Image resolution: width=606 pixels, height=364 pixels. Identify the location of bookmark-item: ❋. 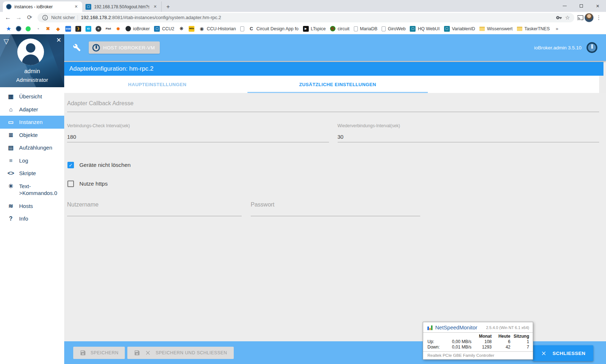
(181, 29).